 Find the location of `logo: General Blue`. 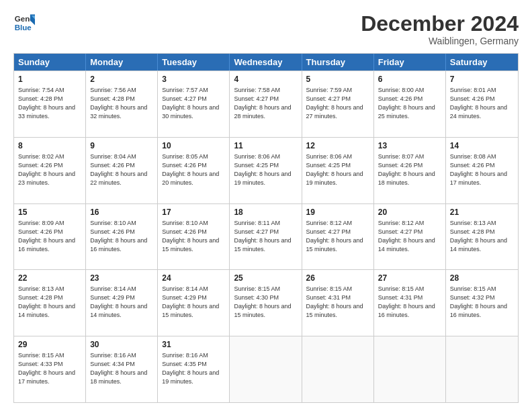

logo: General Blue is located at coordinates (24, 23).